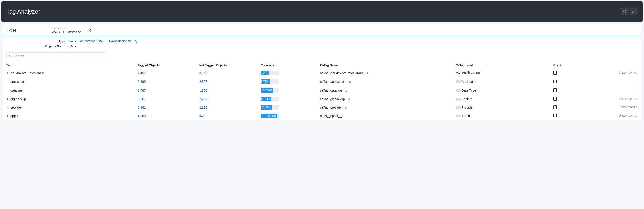  What do you see at coordinates (203, 82) in the screenshot?
I see `not-tagged-count: 2,827` at bounding box center [203, 82].